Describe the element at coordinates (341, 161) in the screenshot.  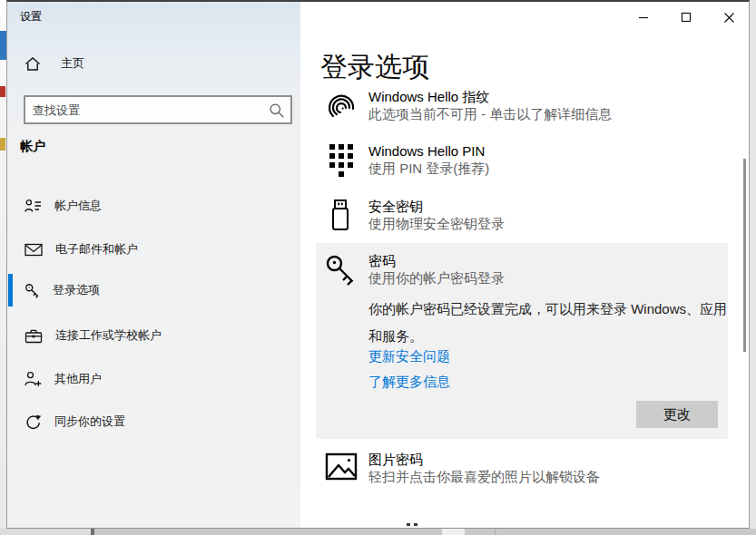
I see `pin-keypad-icon` at that location.